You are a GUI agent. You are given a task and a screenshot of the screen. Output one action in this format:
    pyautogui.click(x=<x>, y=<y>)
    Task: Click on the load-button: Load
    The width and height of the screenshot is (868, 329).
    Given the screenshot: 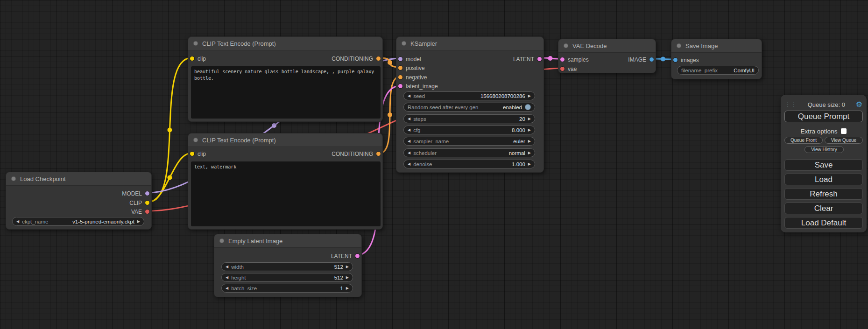 What is the action you would take?
    pyautogui.click(x=824, y=179)
    